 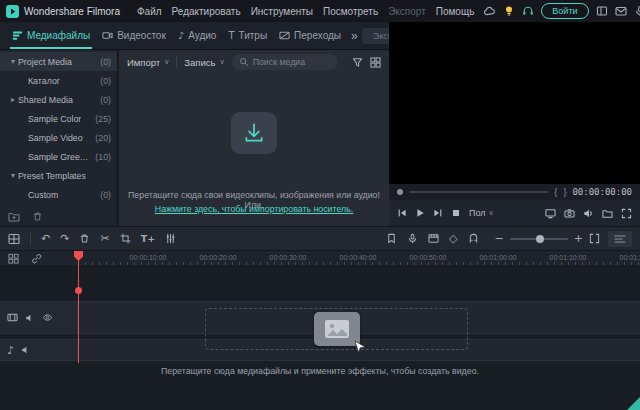 What do you see at coordinates (14, 258) in the screenshot?
I see `manage-tracks-icon` at bounding box center [14, 258].